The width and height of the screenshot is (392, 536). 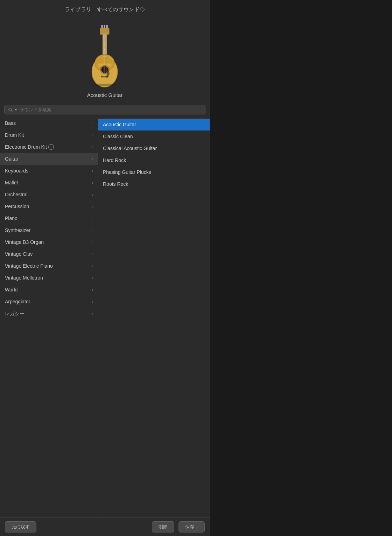 I want to click on guitar-svg, so click(x=105, y=55).